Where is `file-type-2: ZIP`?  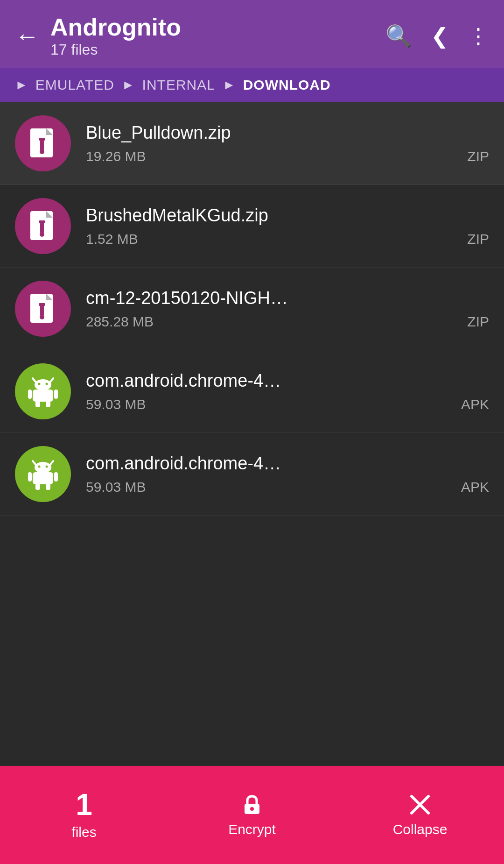 file-type-2: ZIP is located at coordinates (478, 239).